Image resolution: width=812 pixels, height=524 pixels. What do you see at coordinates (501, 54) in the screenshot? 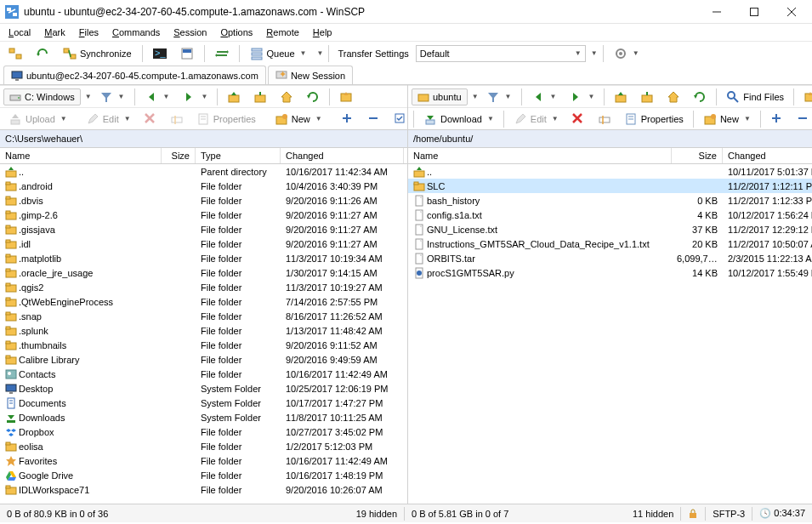
I see `transfer-settings-combo: Default▼` at bounding box center [501, 54].